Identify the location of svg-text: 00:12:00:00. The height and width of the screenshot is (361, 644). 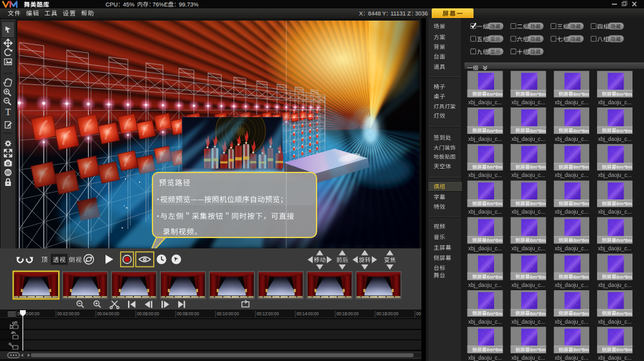
(268, 314).